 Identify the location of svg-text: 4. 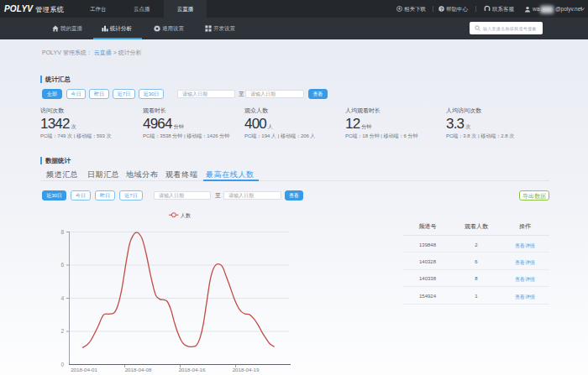
(62, 299).